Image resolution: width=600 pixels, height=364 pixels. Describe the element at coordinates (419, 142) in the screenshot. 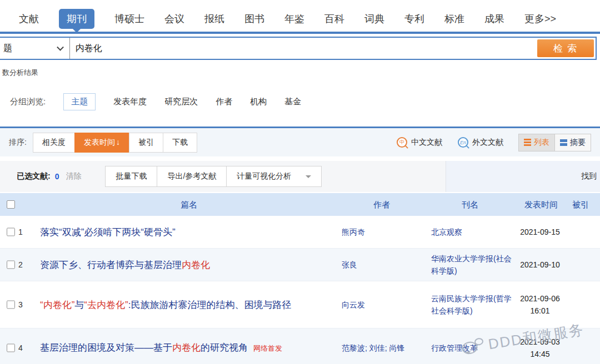

I see `lang-filter-zh: 中中文文献` at that location.